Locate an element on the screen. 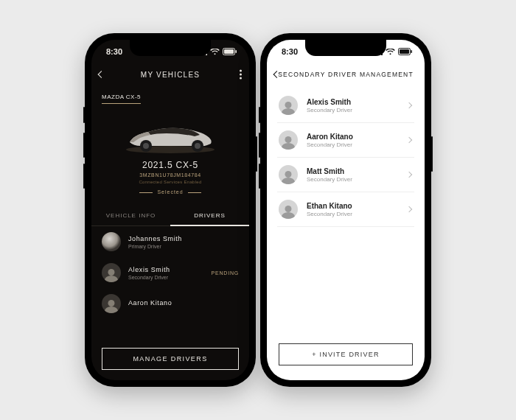 This screenshot has width=516, height=420. secondary-driver-row: Aaron Kitano Secondary Driver is located at coordinates (346, 140).